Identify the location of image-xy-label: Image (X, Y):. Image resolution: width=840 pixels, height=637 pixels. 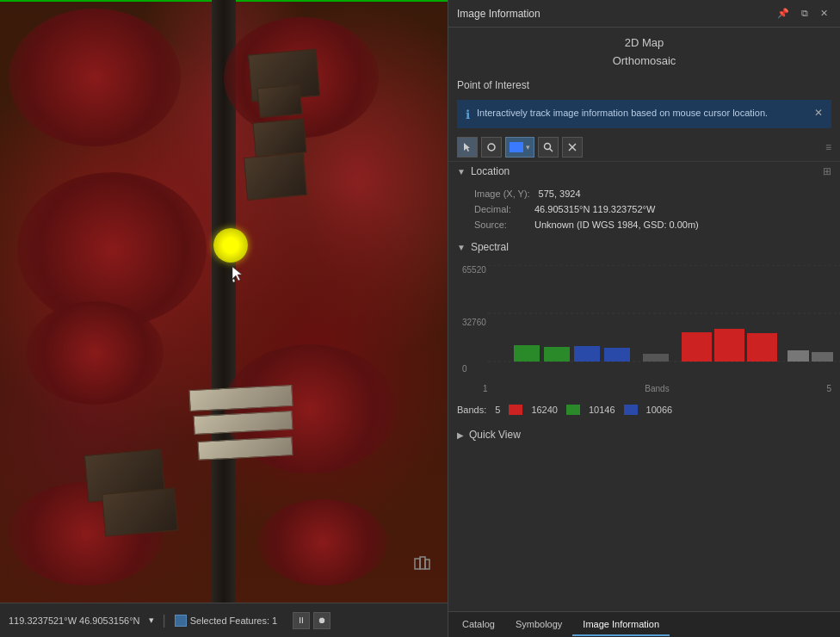
(503, 194).